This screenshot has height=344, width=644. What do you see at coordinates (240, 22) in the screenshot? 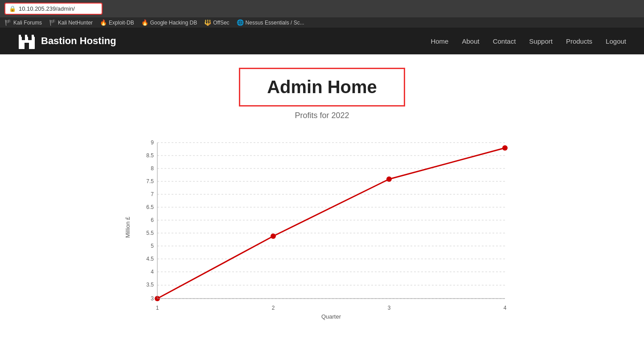
I see `nessus-icon: 🌐` at bounding box center [240, 22].